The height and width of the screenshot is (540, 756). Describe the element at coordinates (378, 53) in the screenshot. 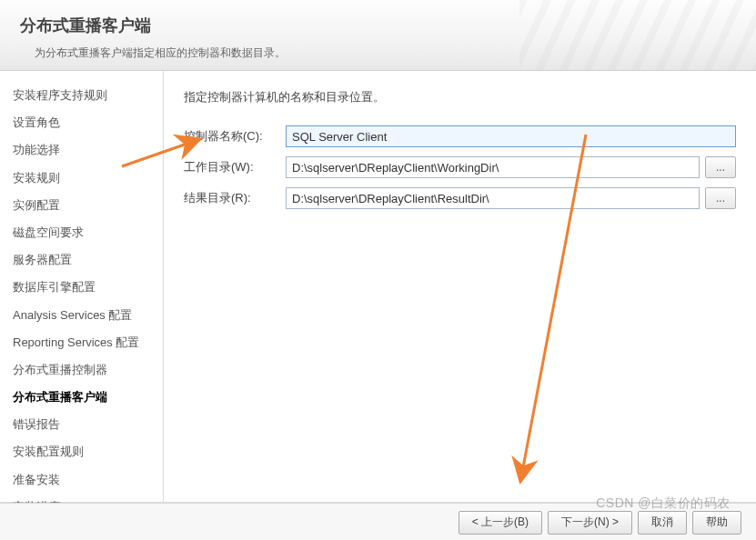

I see `page-subtitle: 为分布式重播客户端指定相应的控制器和数据目录。` at that location.